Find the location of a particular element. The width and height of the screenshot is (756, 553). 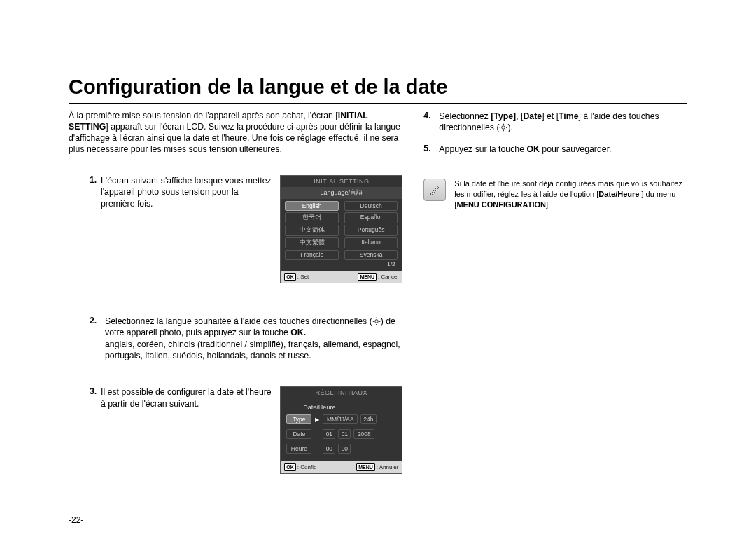

language-option: Português is located at coordinates (371, 230).